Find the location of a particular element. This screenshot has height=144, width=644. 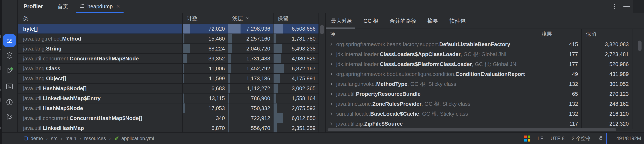

retained-cell-value: 4,175,991 is located at coordinates (304, 79).